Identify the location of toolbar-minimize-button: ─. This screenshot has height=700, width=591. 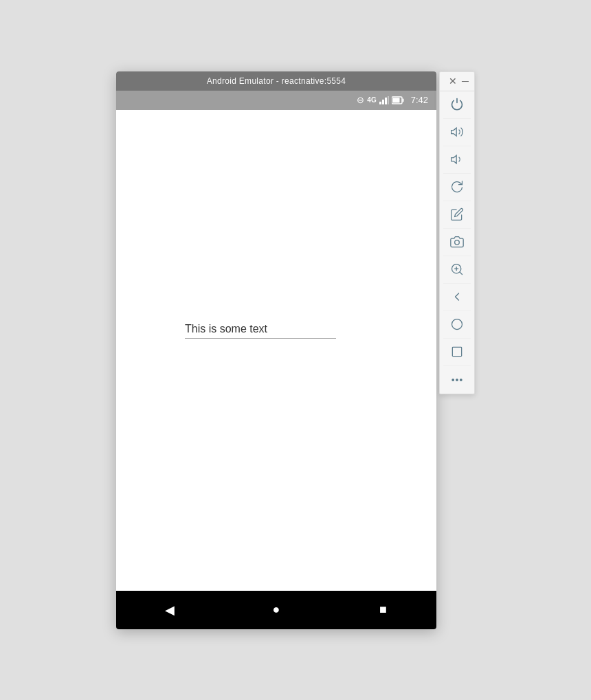
(465, 81).